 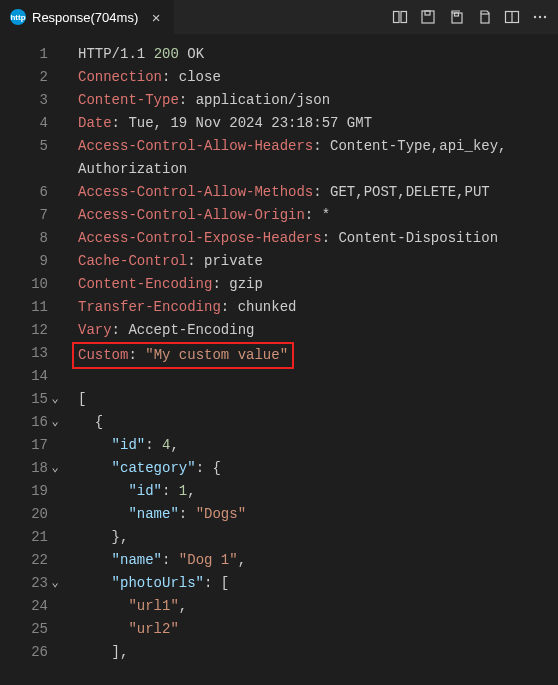 What do you see at coordinates (428, 17) in the screenshot?
I see `save-icon` at bounding box center [428, 17].